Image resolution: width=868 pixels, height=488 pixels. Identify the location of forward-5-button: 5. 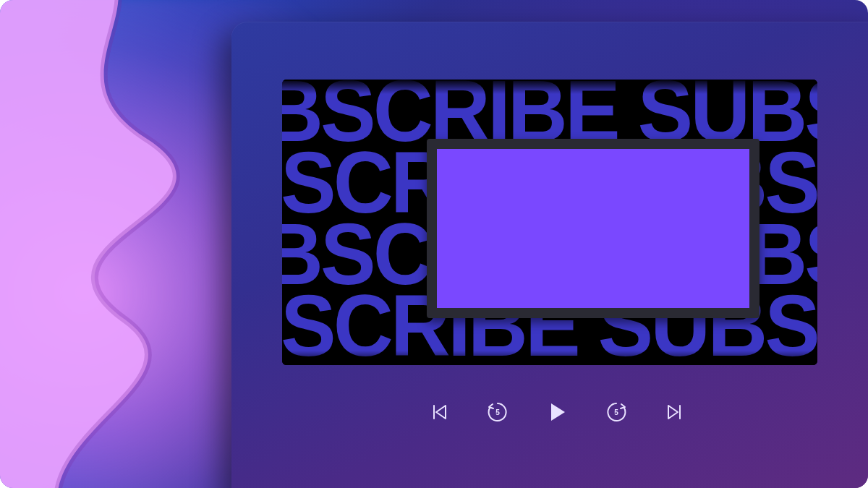
(616, 412).